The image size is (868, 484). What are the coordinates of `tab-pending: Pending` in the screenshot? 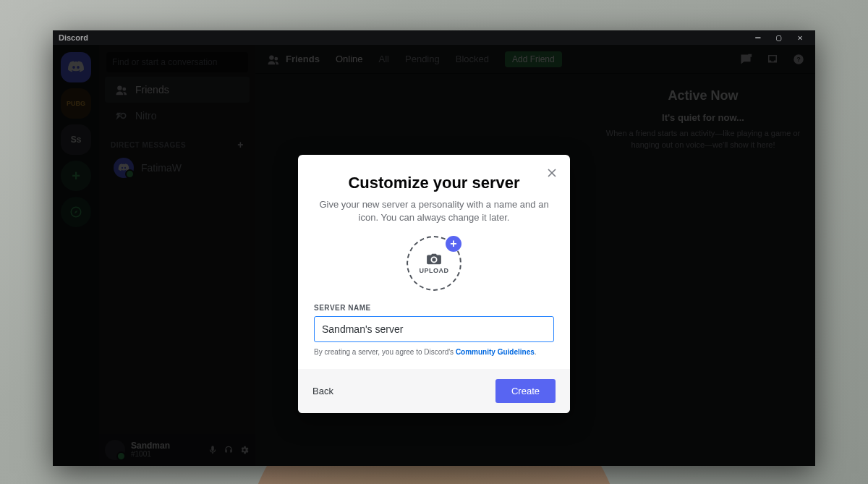 It's located at (422, 59).